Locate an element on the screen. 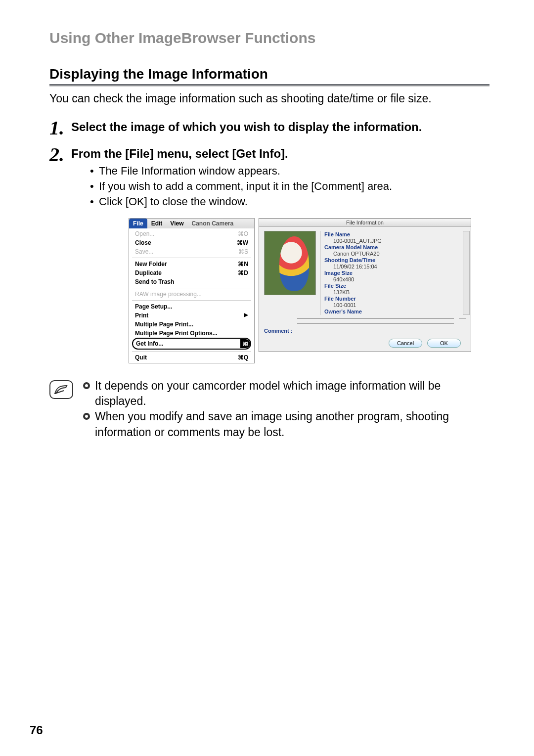  bullet-2: If you wish to add a comment, input it i… is located at coordinates (290, 187).